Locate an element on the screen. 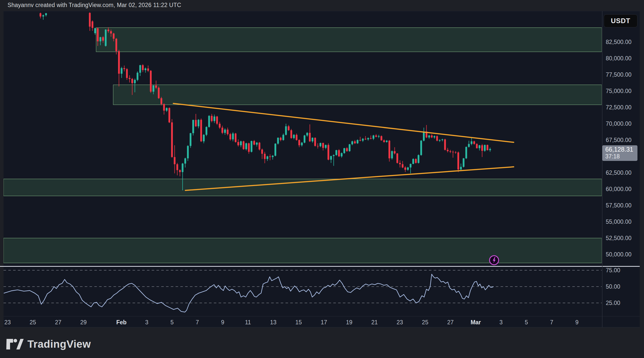 The width and height of the screenshot is (644, 358). time-tick-label: 11 is located at coordinates (248, 322).